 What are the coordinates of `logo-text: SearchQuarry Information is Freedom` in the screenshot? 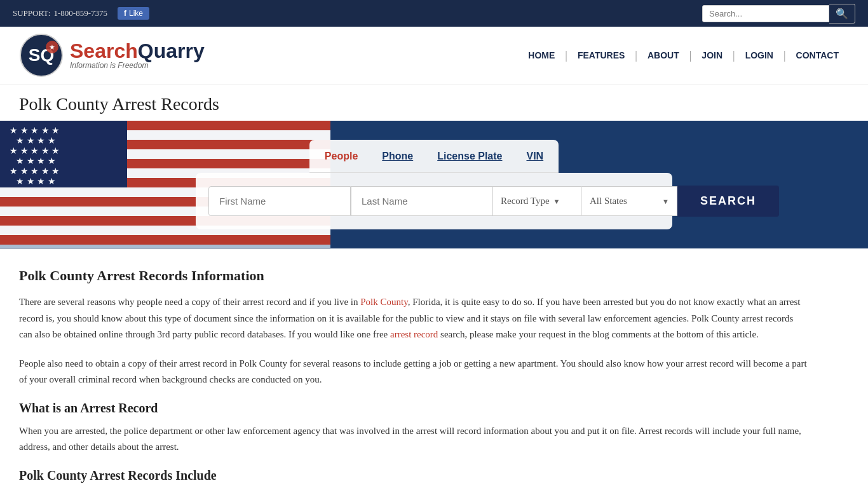 It's located at (137, 55).